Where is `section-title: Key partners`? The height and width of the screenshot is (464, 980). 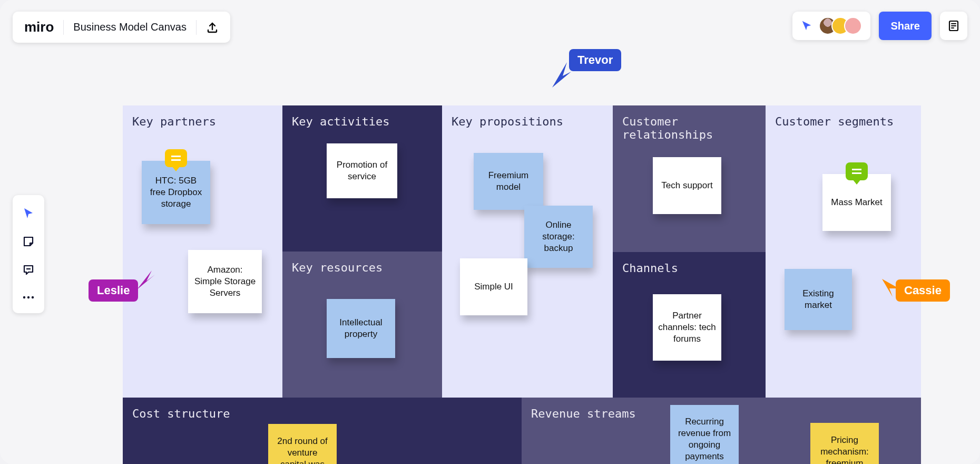
section-title: Key partners is located at coordinates (202, 117).